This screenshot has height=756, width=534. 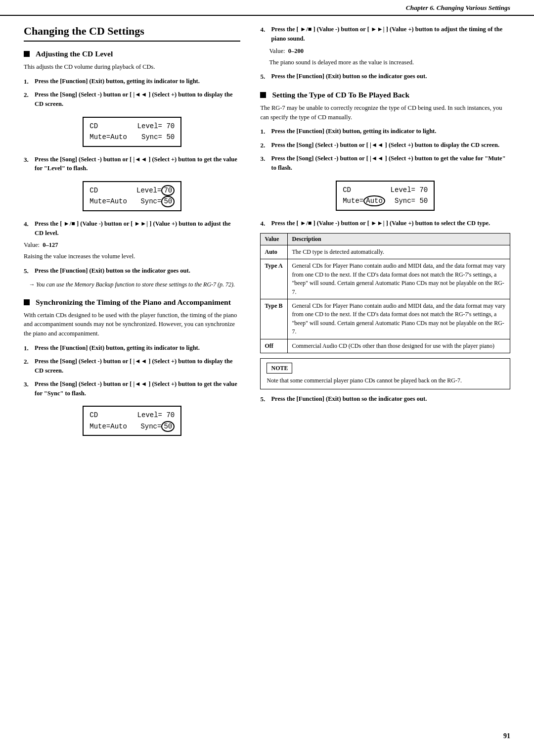 What do you see at coordinates (274, 252) in the screenshot?
I see `table-cell-value: Auto` at bounding box center [274, 252].